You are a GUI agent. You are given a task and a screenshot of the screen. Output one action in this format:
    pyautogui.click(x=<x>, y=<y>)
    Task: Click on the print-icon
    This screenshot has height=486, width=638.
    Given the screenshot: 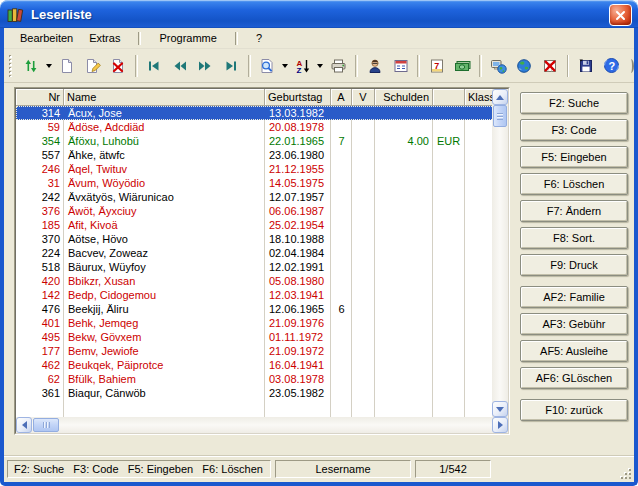 What is the action you would take?
    pyautogui.click(x=339, y=66)
    